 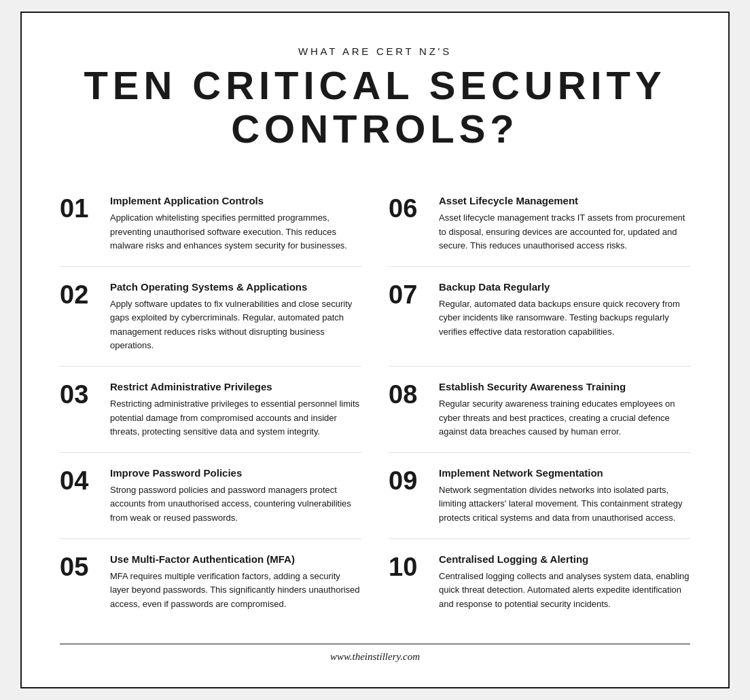 What do you see at coordinates (236, 496) in the screenshot?
I see `control-content: Improve Password Policies Strong passwor…` at bounding box center [236, 496].